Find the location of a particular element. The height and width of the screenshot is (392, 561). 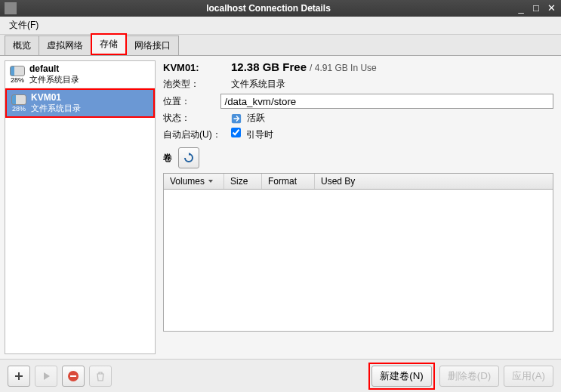

maximize-button: □ is located at coordinates (536, 8).